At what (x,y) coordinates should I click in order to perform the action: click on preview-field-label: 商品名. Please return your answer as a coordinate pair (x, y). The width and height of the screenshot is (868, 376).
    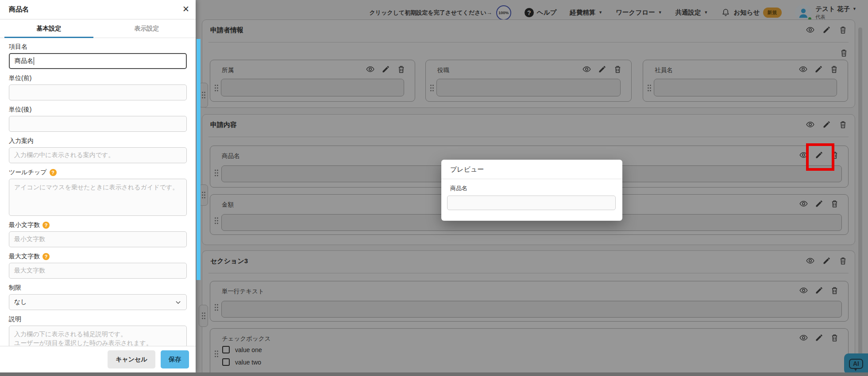
    Looking at the image, I should click on (532, 188).